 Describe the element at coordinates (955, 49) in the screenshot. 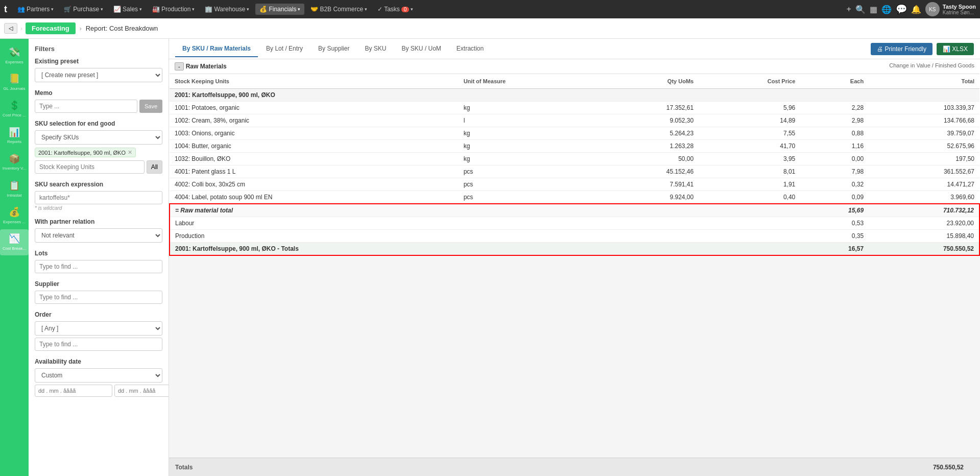

I see `xlsx-button: 📊 XLSX` at that location.